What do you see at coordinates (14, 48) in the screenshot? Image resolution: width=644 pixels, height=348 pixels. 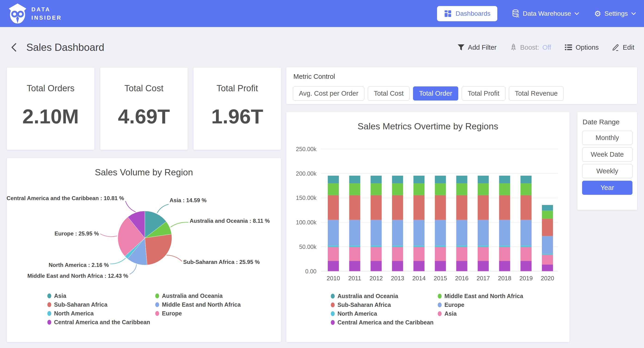 I see `back-chevron-icon` at bounding box center [14, 48].